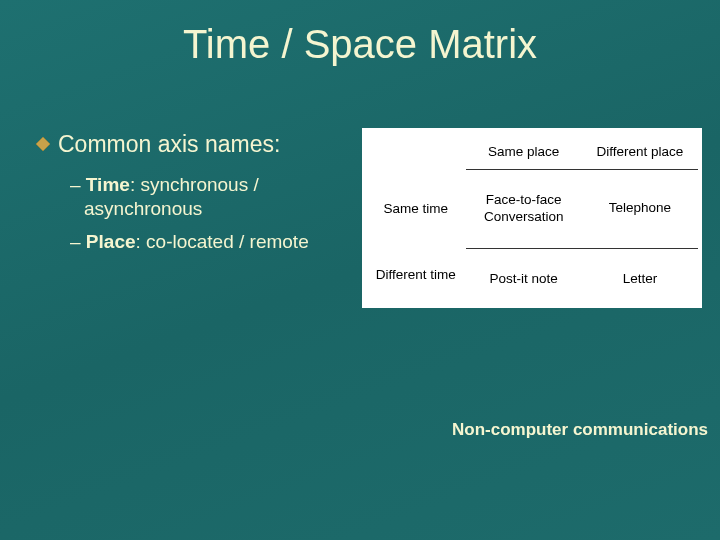 This screenshot has height=540, width=720. I want to click on matrix-row-header: Different time, so click(416, 274).